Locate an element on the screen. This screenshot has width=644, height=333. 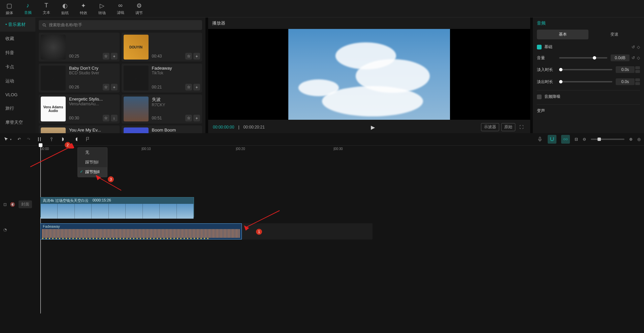
beat-menu: 无踩节拍I踩节拍II is located at coordinates (92, 162).